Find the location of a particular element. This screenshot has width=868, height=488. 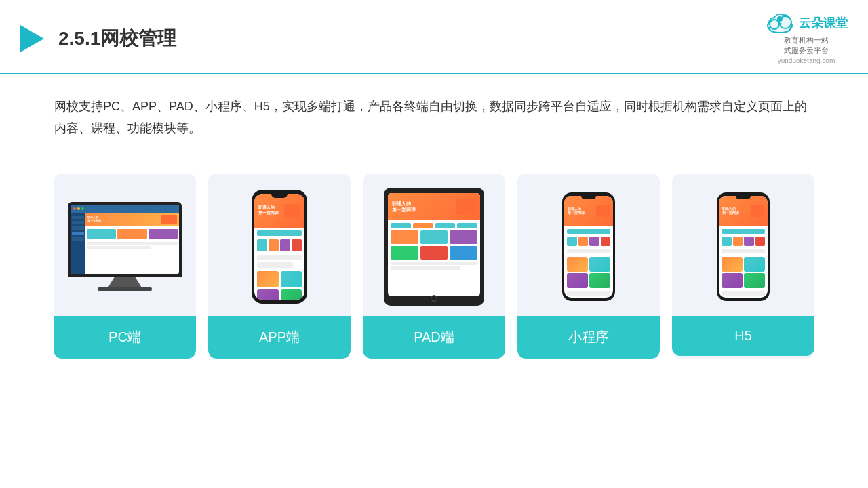

phone-mockup-app: 职通人的第一堂网课 is located at coordinates (279, 247).